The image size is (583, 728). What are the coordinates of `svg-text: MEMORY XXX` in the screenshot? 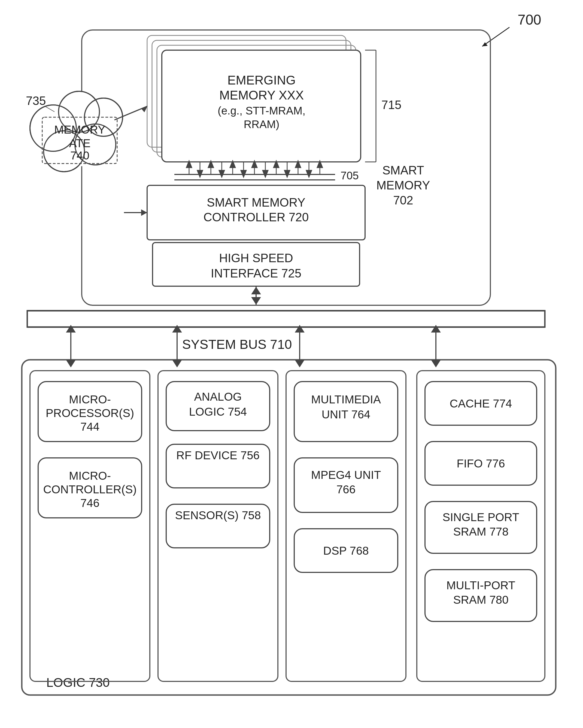 It's located at (262, 95).